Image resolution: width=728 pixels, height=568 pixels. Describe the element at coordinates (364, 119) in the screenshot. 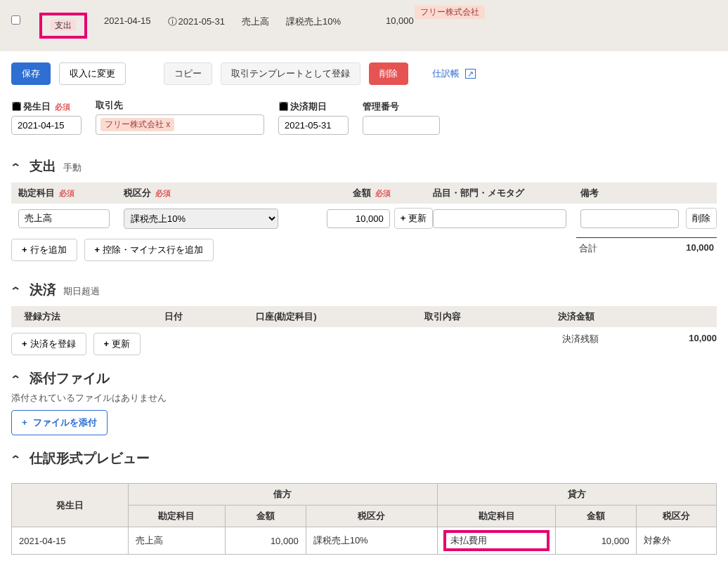

I see `header-form: 発生日 必須 取引先 フリー株式会社 x 決済期日 管理番号` at that location.